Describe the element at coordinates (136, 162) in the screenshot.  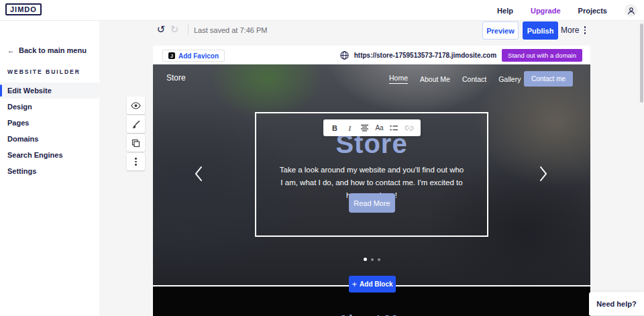
I see `block-more-button` at that location.